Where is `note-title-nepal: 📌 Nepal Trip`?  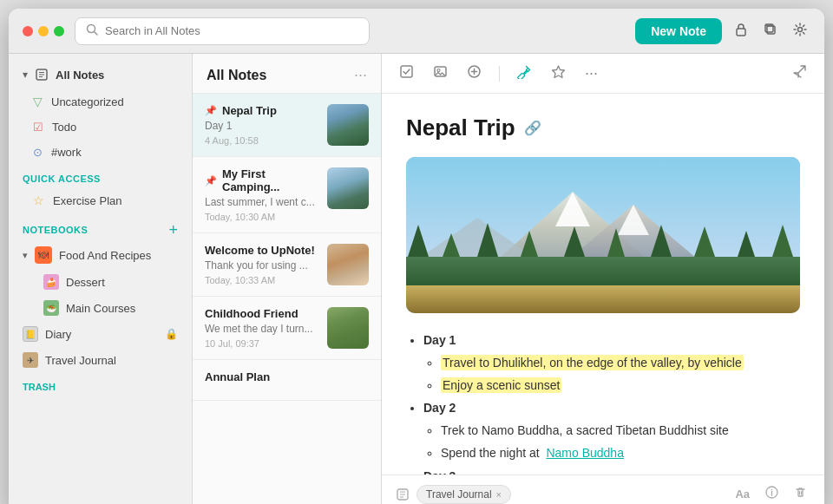
note-title-nepal: 📌 Nepal Trip is located at coordinates (262, 111).